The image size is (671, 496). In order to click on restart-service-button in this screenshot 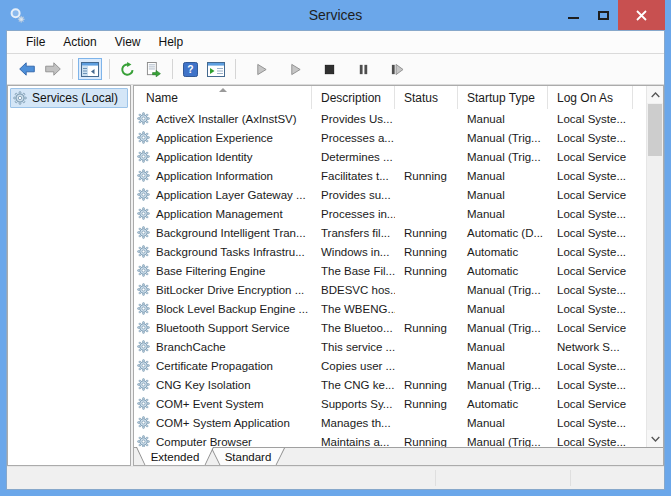, I will do `click(397, 69)`.